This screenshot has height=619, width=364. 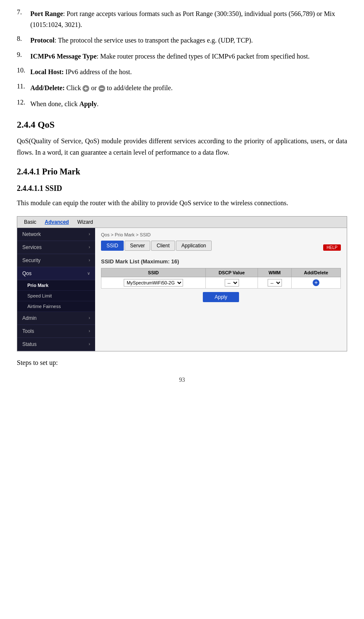 I want to click on add-icon, so click(x=86, y=88).